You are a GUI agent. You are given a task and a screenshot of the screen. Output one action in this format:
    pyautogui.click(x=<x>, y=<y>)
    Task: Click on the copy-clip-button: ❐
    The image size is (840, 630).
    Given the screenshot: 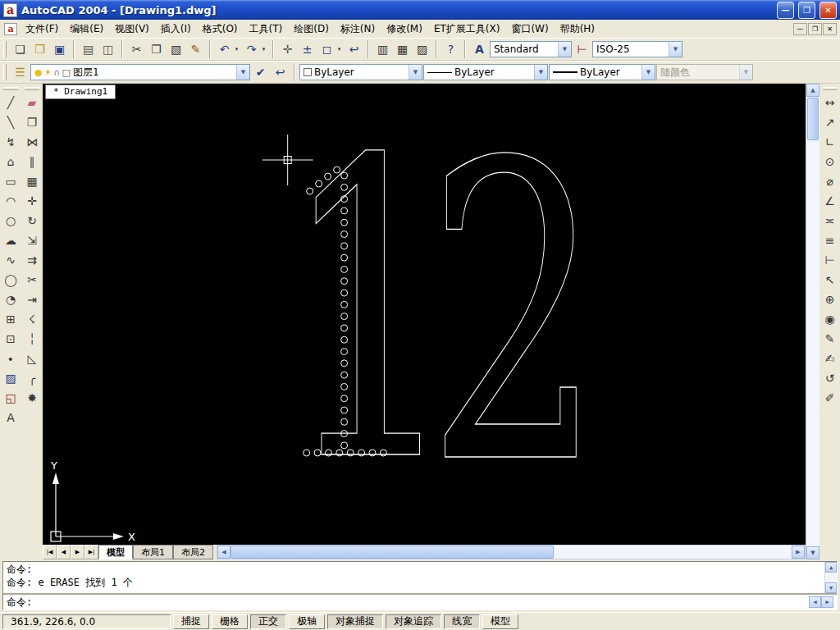 What is the action you would take?
    pyautogui.click(x=156, y=49)
    